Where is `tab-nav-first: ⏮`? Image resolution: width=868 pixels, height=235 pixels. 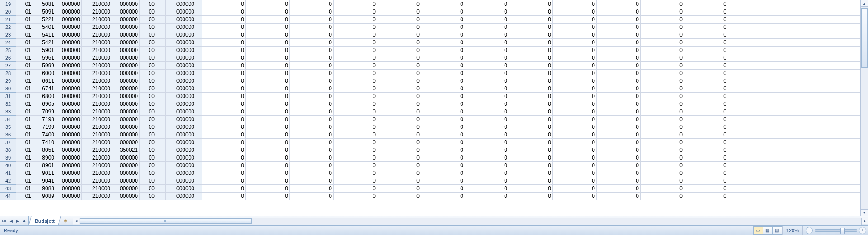 tab-nav-first: ⏮ is located at coordinates (4, 221).